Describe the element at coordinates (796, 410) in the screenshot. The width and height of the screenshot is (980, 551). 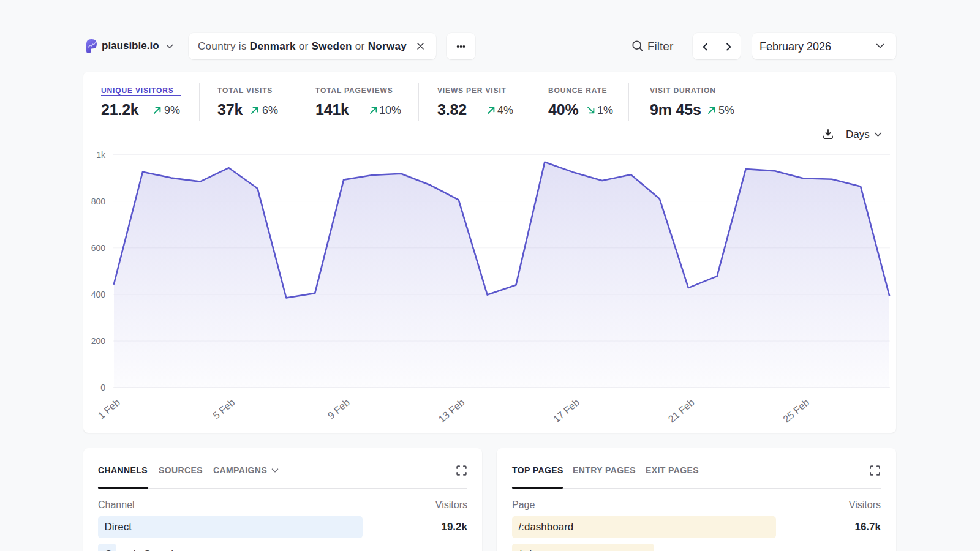
I see `svg-text: 25 Feb` at that location.